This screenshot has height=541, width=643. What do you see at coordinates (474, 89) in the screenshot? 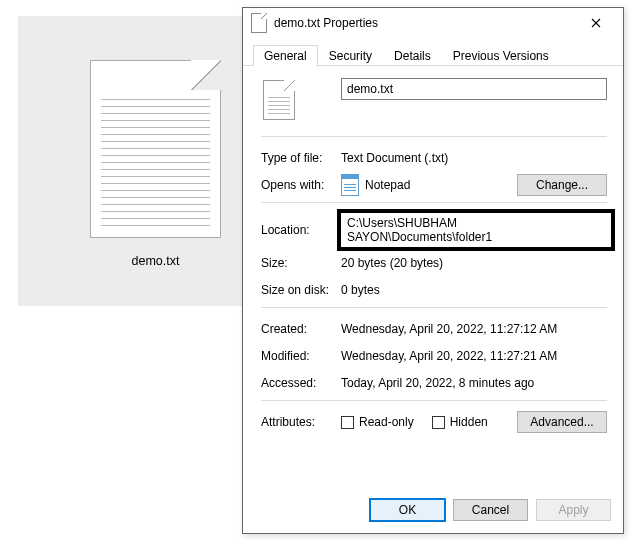
I see `filename-input` at bounding box center [474, 89].